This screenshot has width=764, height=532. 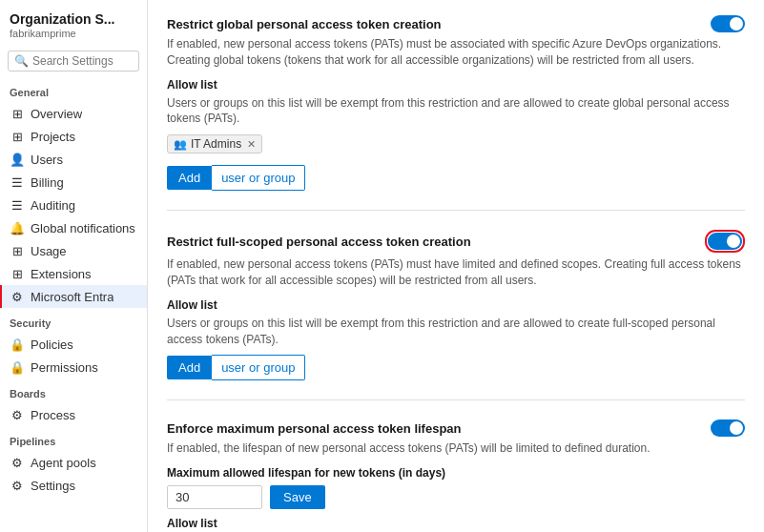 What do you see at coordinates (456, 241) in the screenshot?
I see `section2-title-row: Restrict full-scoped personal access tok…` at bounding box center [456, 241].